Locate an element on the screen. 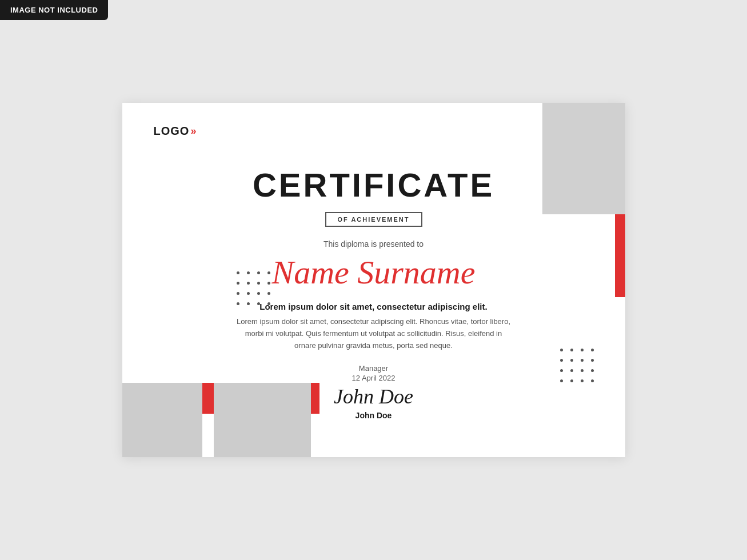 The height and width of the screenshot is (560, 747). signer-name: John Doe is located at coordinates (374, 415).